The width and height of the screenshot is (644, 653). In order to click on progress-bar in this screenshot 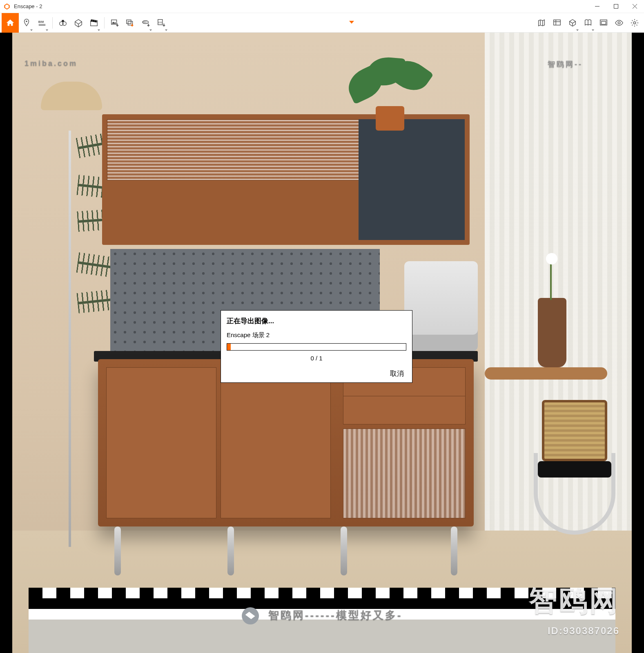, I will do `click(316, 347)`.